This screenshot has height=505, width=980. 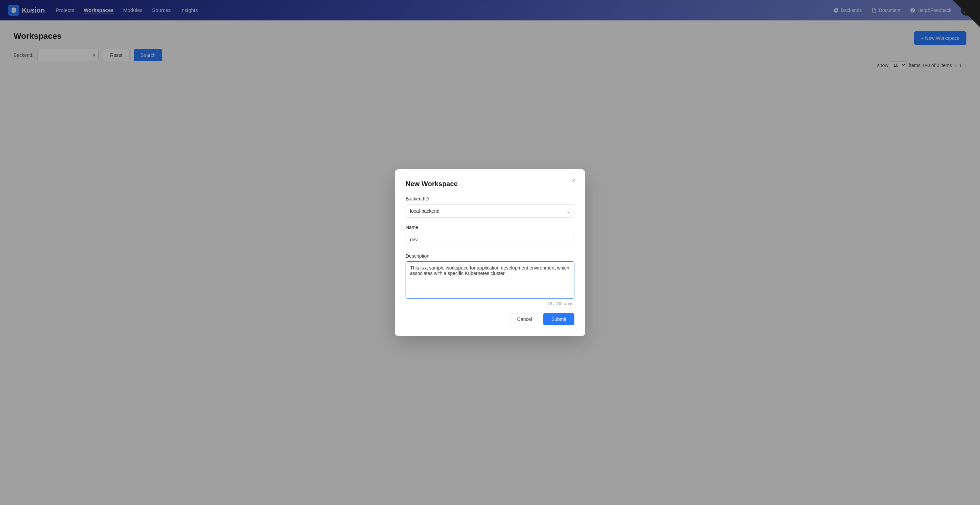 I want to click on backend-id-select: local-backend, so click(x=490, y=211).